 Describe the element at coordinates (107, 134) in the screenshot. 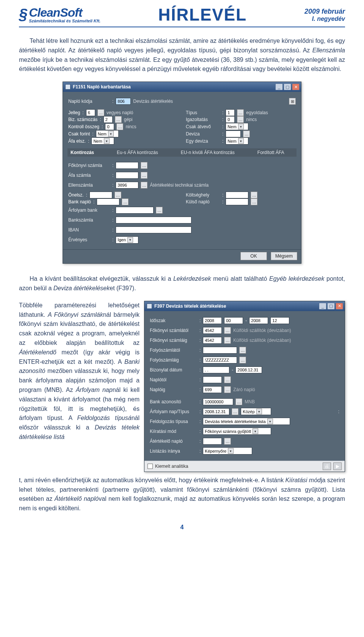

I see `csakforint-select: Nem▾` at that location.